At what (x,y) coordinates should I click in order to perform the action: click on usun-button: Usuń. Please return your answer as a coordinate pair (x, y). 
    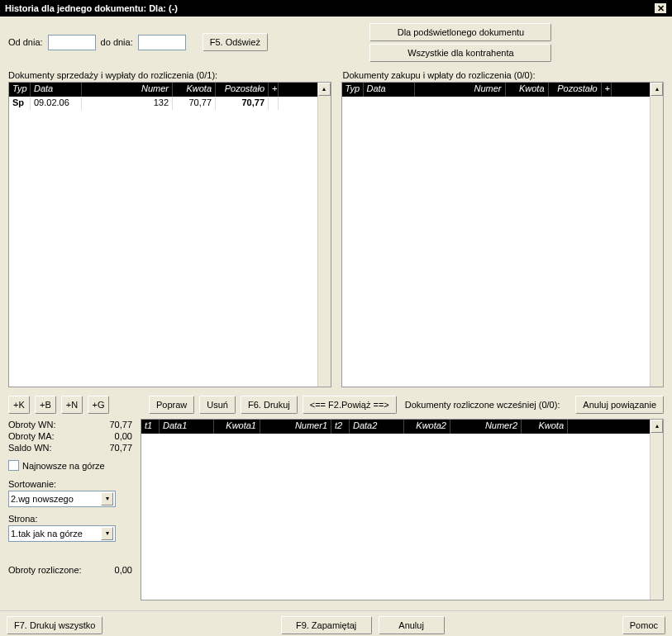
    Looking at the image, I should click on (217, 405).